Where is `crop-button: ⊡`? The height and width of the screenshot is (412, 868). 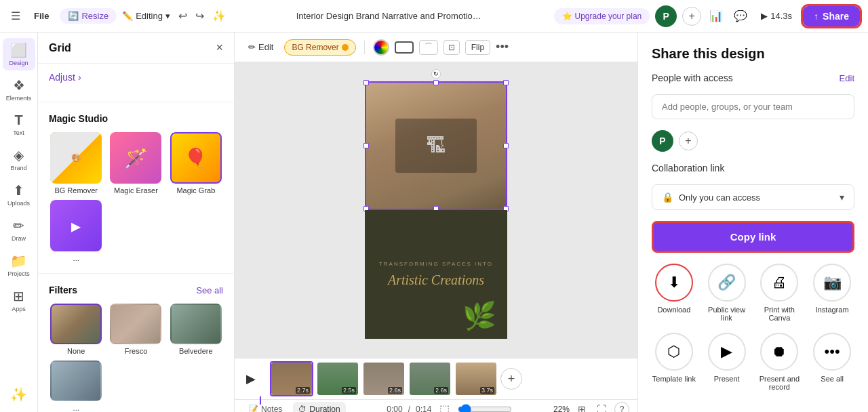
crop-button: ⊡ is located at coordinates (452, 47).